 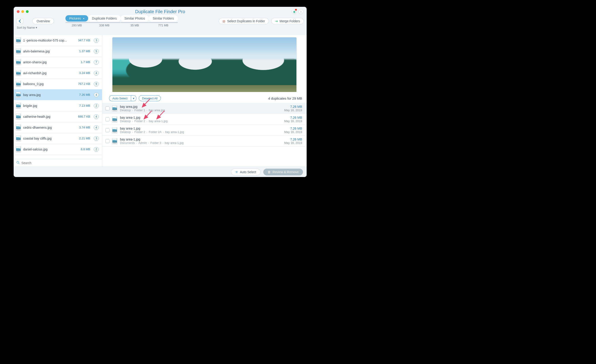 What do you see at coordinates (50, 128) in the screenshot?
I see `file-name: cedric-dhaenens.jpg` at bounding box center [50, 128].